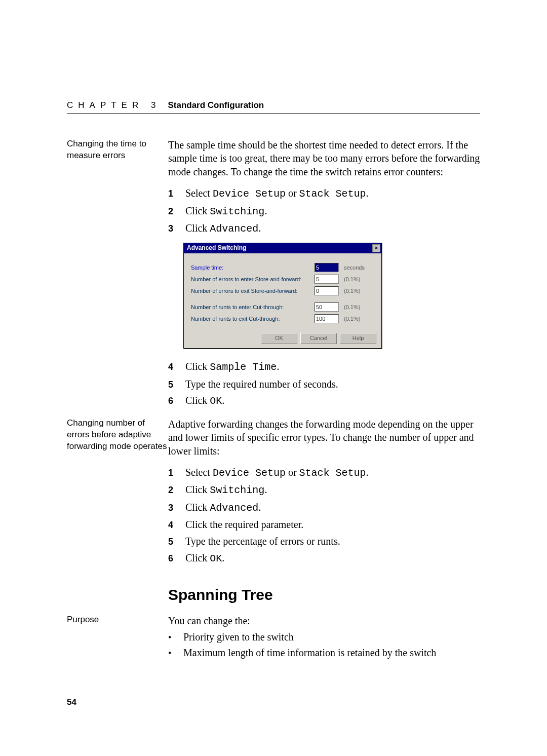 The width and height of the screenshot is (547, 756). What do you see at coordinates (274, 107) in the screenshot?
I see `page-header: CHAPTER 3 Standard Configuration` at bounding box center [274, 107].